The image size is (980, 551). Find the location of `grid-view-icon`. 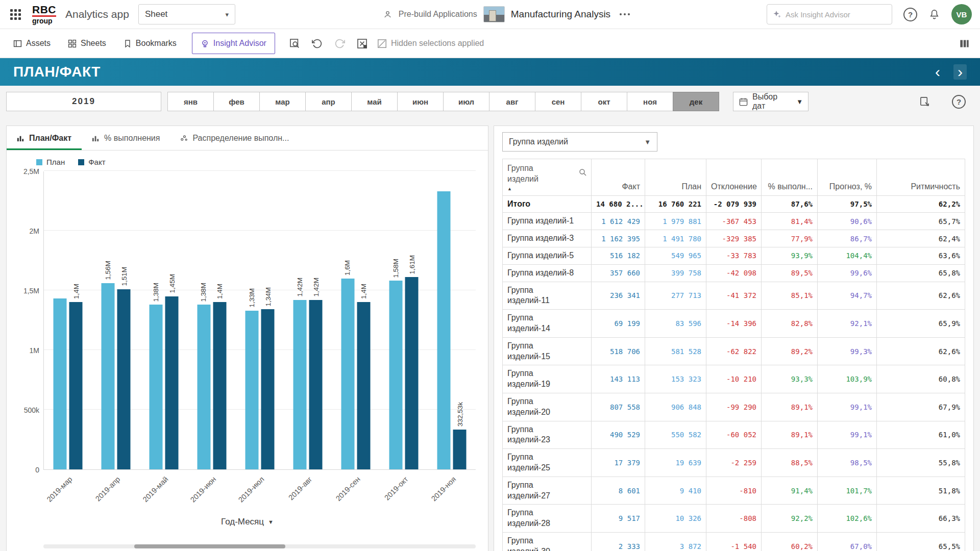

grid-view-icon is located at coordinates (964, 43).